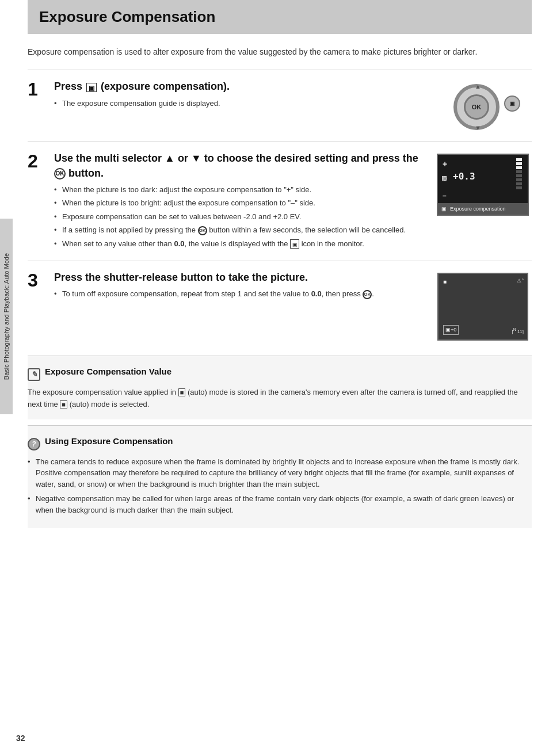  What do you see at coordinates (60, 174) in the screenshot?
I see `ok-circle-icon: OK` at bounding box center [60, 174].